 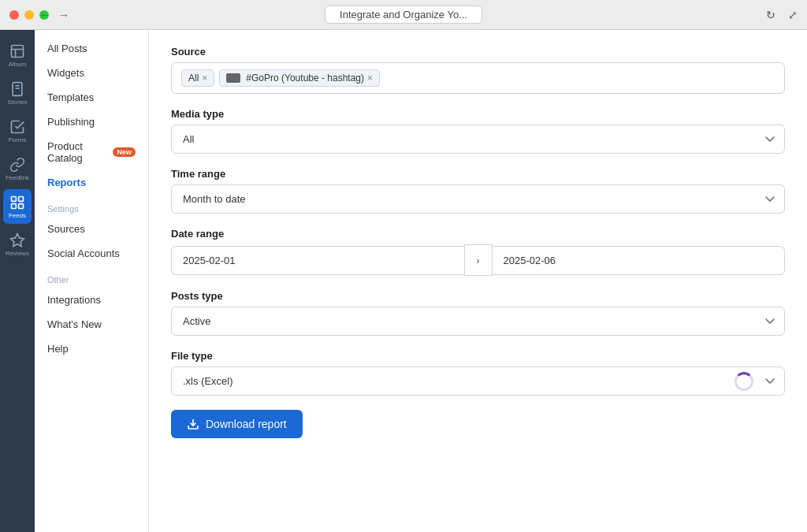 What do you see at coordinates (29, 15) in the screenshot?
I see `minimize-button` at bounding box center [29, 15].